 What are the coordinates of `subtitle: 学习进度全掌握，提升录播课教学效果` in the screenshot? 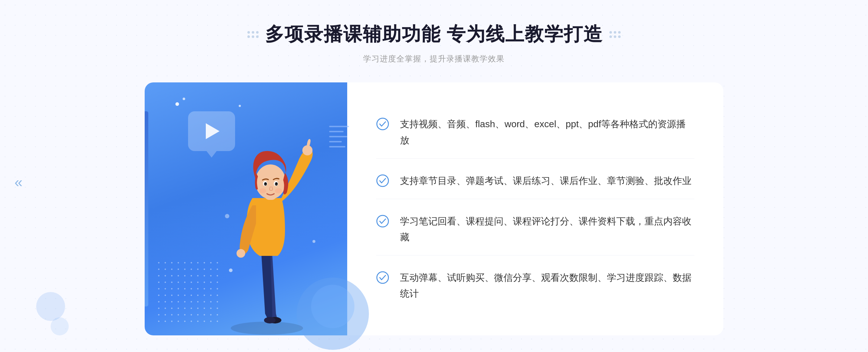 It's located at (434, 59).